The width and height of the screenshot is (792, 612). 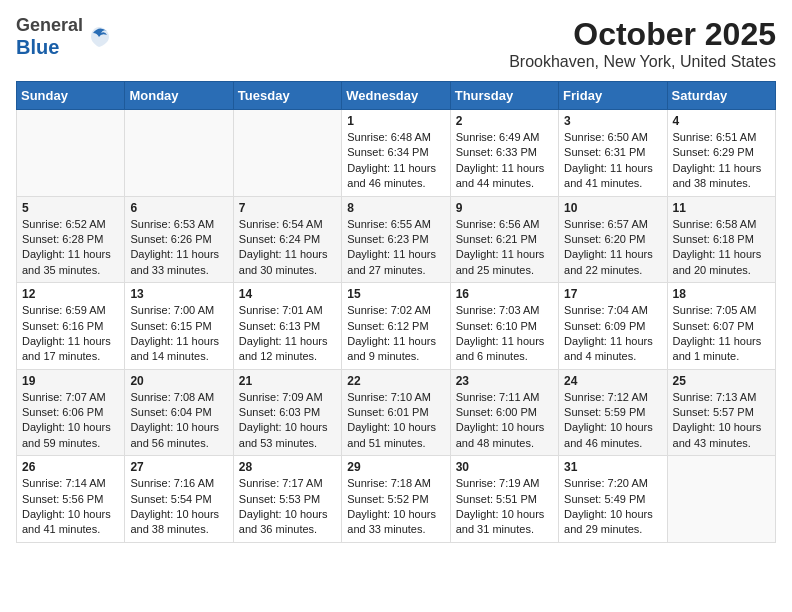 I want to click on day-header-saturday: Saturday, so click(x=721, y=96).